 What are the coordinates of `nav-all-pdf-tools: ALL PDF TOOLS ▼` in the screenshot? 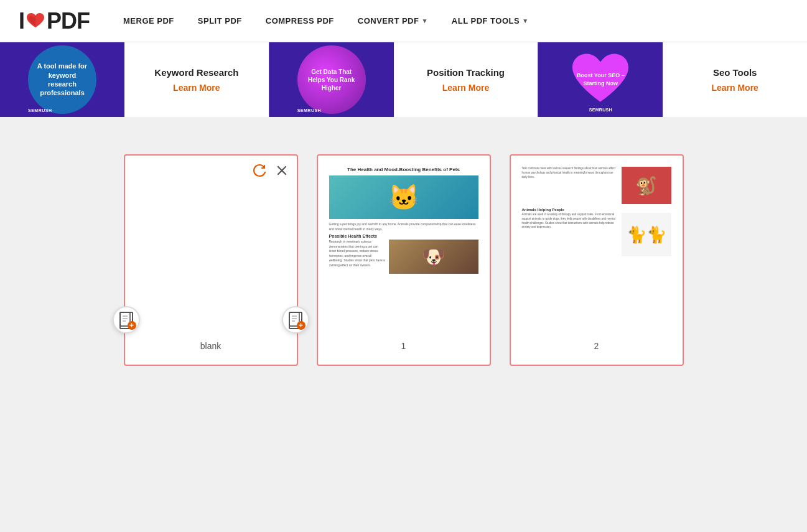 It's located at (490, 21).